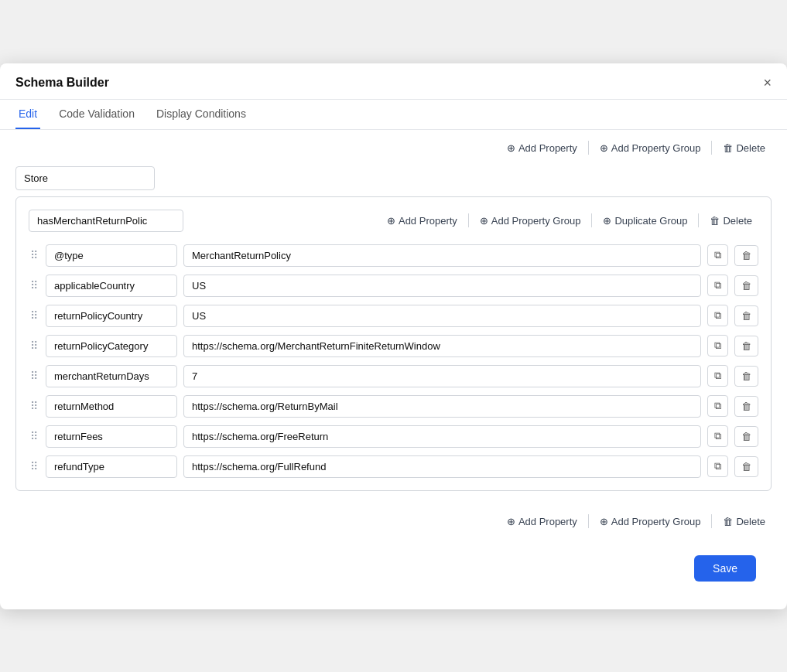  I want to click on top-add-property-label: Add Property, so click(548, 148).